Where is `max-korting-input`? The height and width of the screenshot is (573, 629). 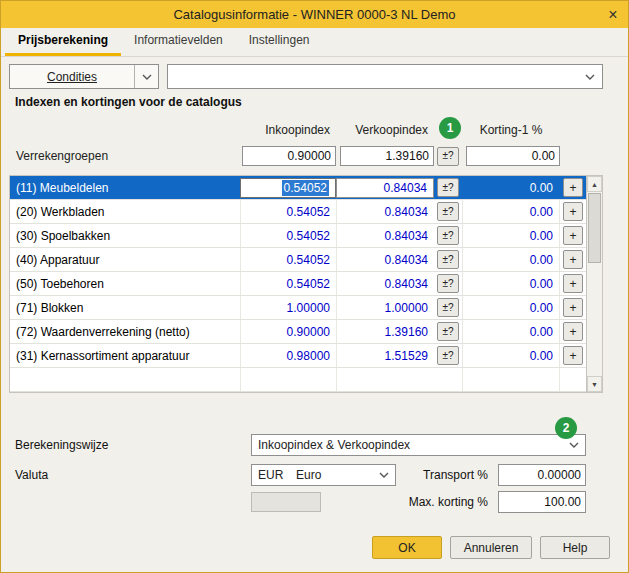
max-korting-input is located at coordinates (542, 502).